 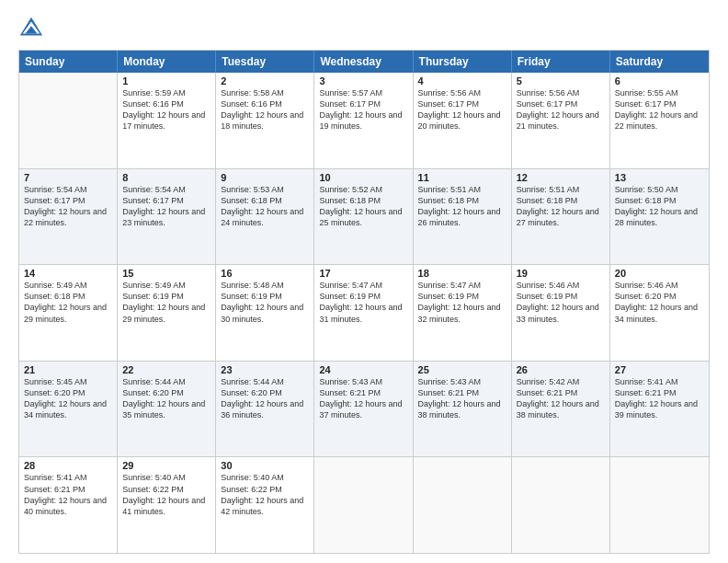 What do you see at coordinates (561, 313) in the screenshot?
I see `calendar-cell: 19Sunrise: 5:46 AMSunset: 6:19 PMDayligh…` at bounding box center [561, 313].